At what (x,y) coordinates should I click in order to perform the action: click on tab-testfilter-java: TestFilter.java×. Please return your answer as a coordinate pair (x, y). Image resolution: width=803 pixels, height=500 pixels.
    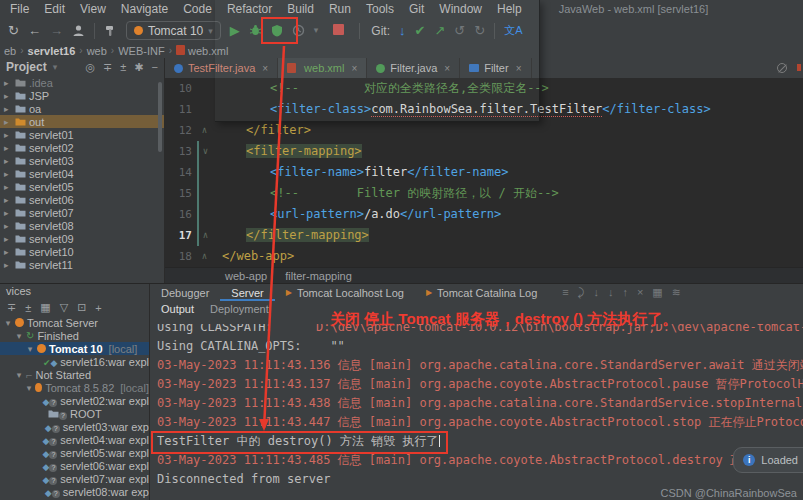
    Looking at the image, I should click on (222, 68).